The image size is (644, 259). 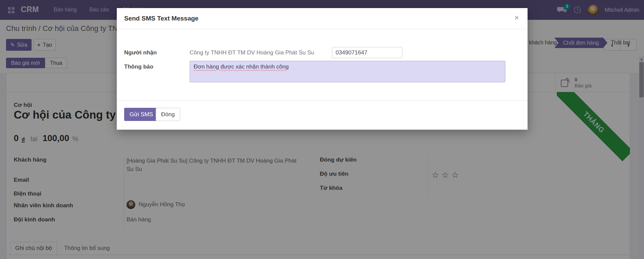 What do you see at coordinates (252, 53) in the screenshot?
I see `recipient-value: Công ty TNHH ĐT TM DV Hoàng Gia Phát Su …` at bounding box center [252, 53].